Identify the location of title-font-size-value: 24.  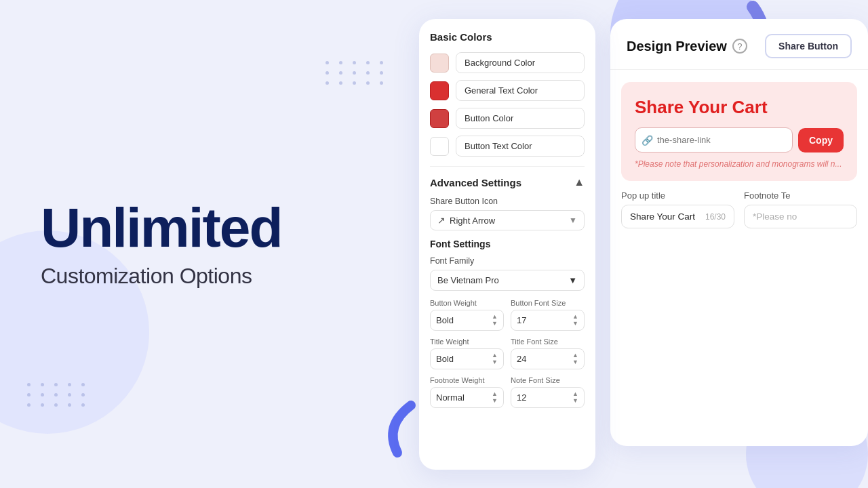
(521, 359).